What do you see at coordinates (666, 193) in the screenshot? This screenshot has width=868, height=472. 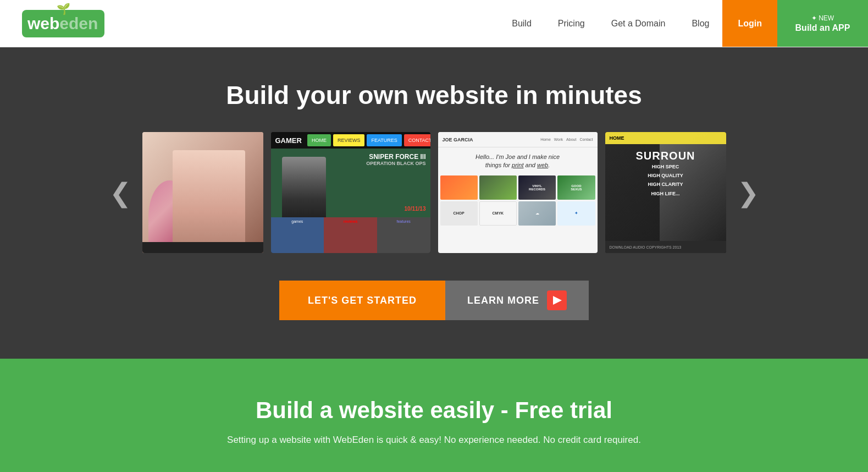 I see `template-audio: HOME SURROUN HIGH SPECHIGH QUALITYHIGH C…` at bounding box center [666, 193].